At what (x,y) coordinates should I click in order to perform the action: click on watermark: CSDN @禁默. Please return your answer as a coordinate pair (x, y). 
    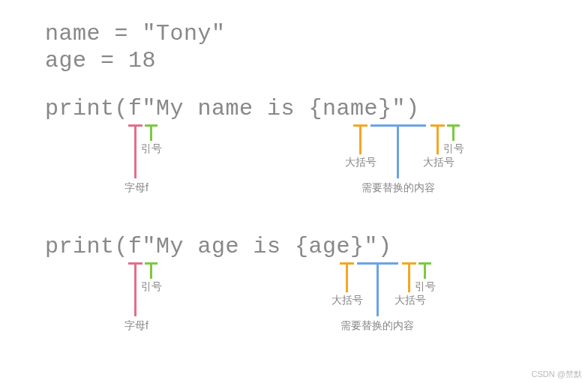
    Looking at the image, I should click on (556, 375).